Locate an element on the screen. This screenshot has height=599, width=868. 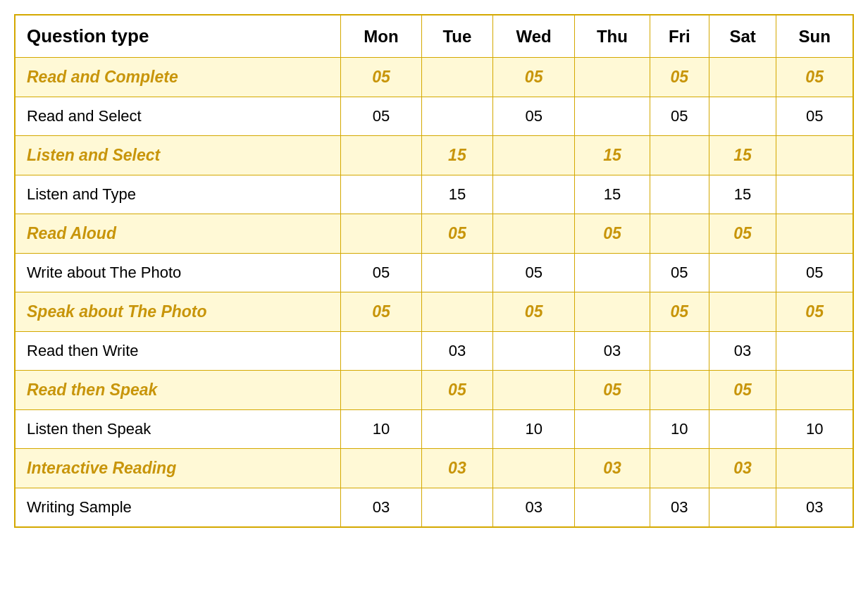
question-type-cell: Read then Speak is located at coordinates (178, 390).